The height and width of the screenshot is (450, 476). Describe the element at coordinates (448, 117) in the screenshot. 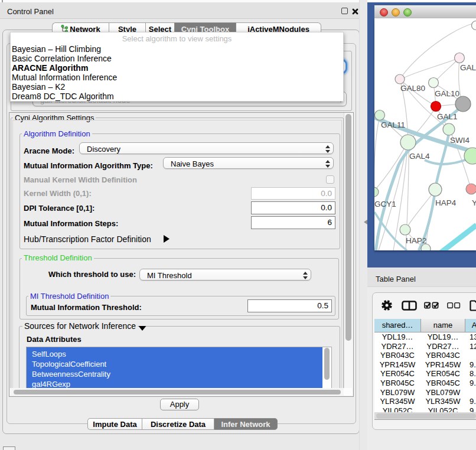

I see `svg-text: GAL1` at that location.